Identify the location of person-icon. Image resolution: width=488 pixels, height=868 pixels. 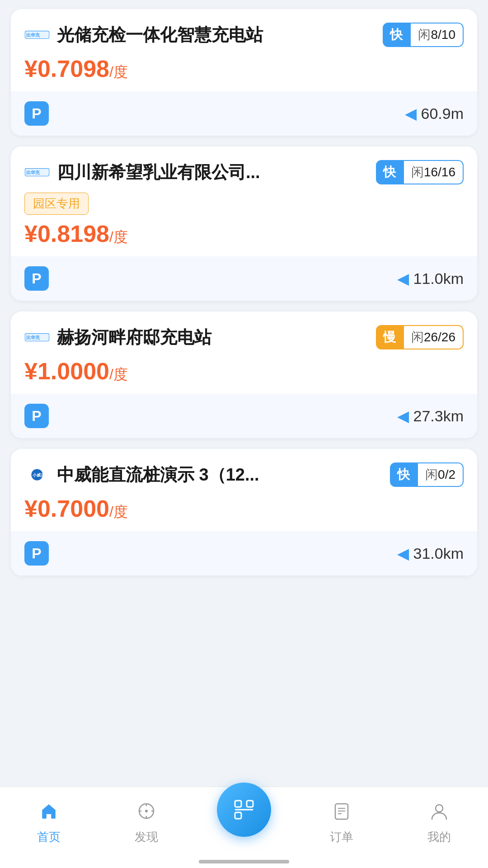
(439, 813).